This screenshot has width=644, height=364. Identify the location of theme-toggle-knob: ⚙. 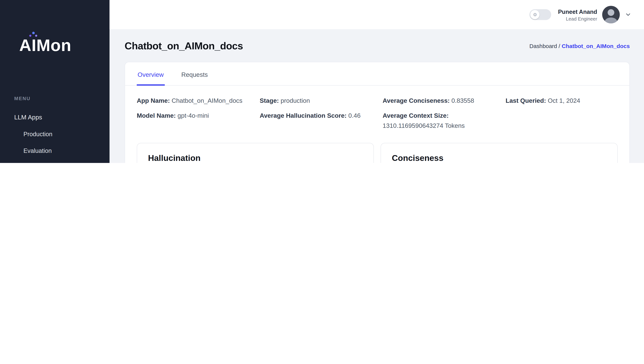
(535, 14).